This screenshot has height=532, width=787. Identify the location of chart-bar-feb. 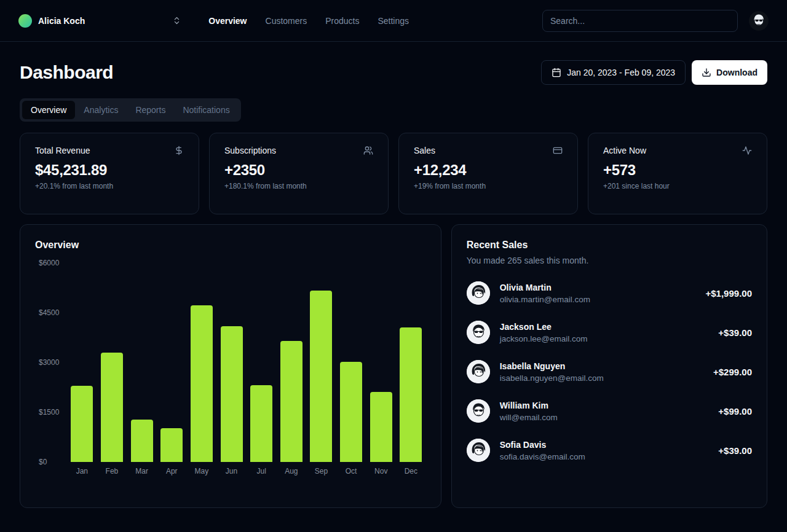
(112, 407).